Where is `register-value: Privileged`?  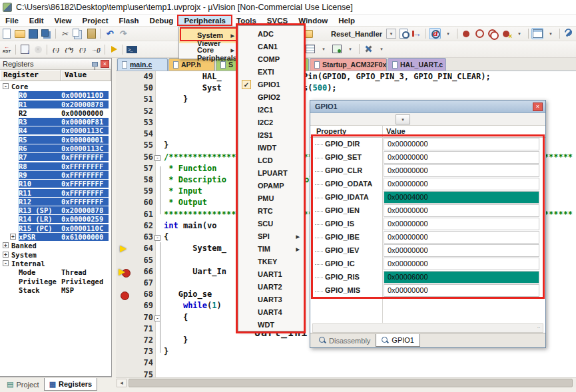
register-value: Privileged is located at coordinates (85, 282).